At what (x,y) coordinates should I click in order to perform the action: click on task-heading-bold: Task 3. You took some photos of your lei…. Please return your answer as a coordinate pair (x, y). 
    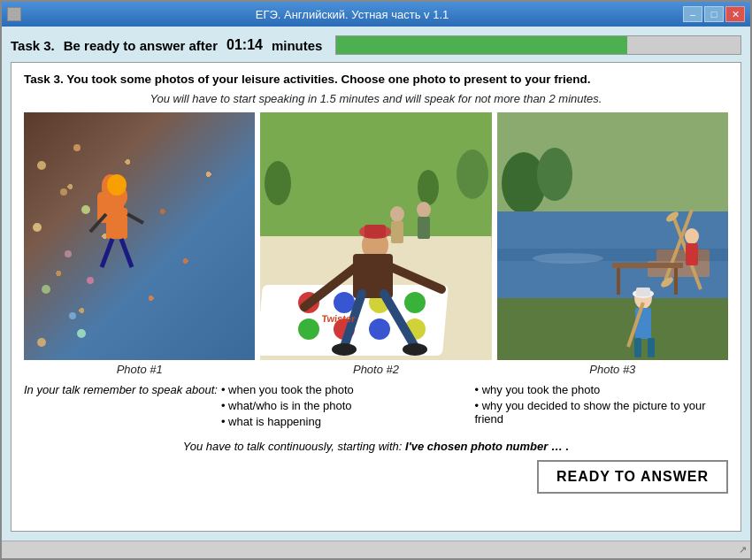
    Looking at the image, I should click on (308, 80).